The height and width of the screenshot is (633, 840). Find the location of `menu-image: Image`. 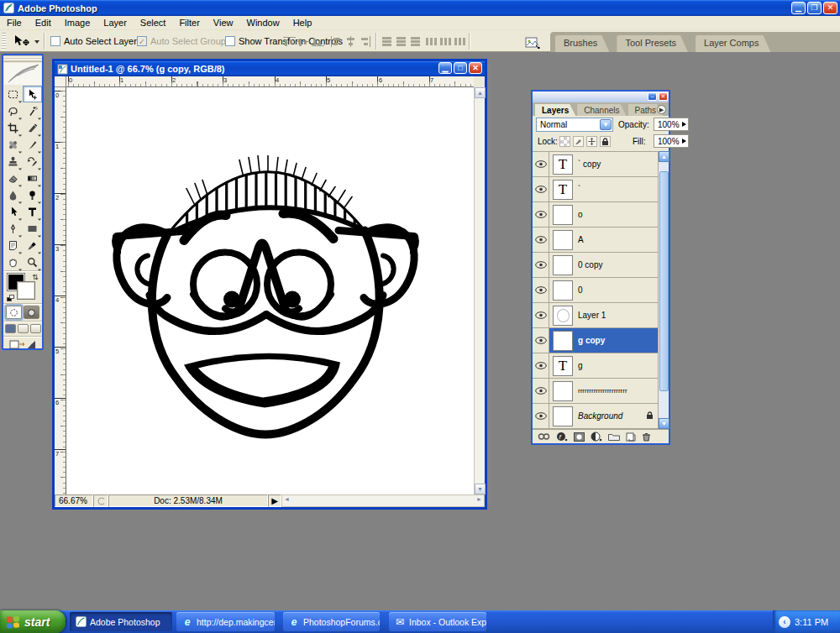

menu-image: Image is located at coordinates (77, 23).